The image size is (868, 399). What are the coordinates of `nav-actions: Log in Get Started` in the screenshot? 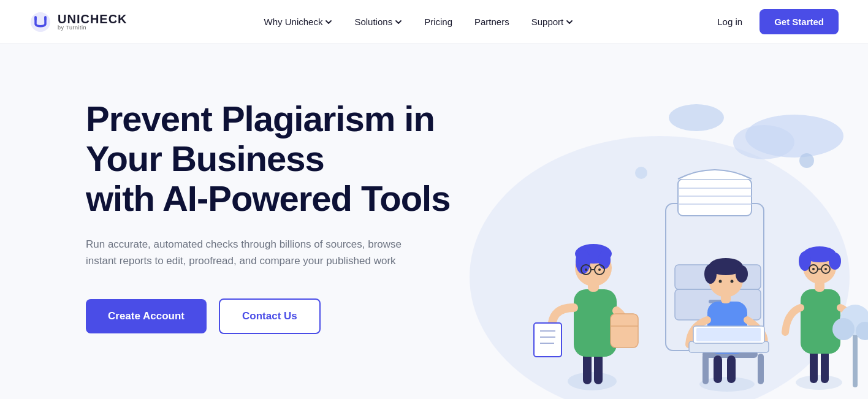 It's located at (774, 22).